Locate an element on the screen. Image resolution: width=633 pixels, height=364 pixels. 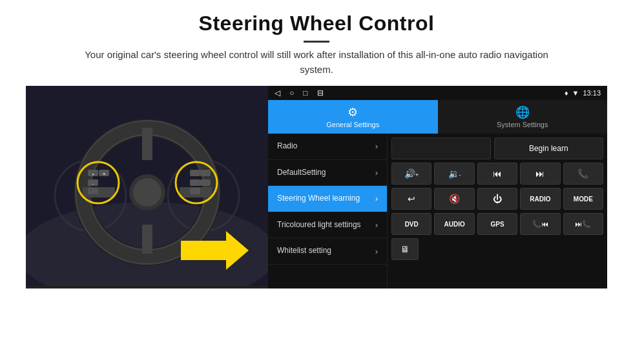
radio-label: RADIO is located at coordinates (540, 199).